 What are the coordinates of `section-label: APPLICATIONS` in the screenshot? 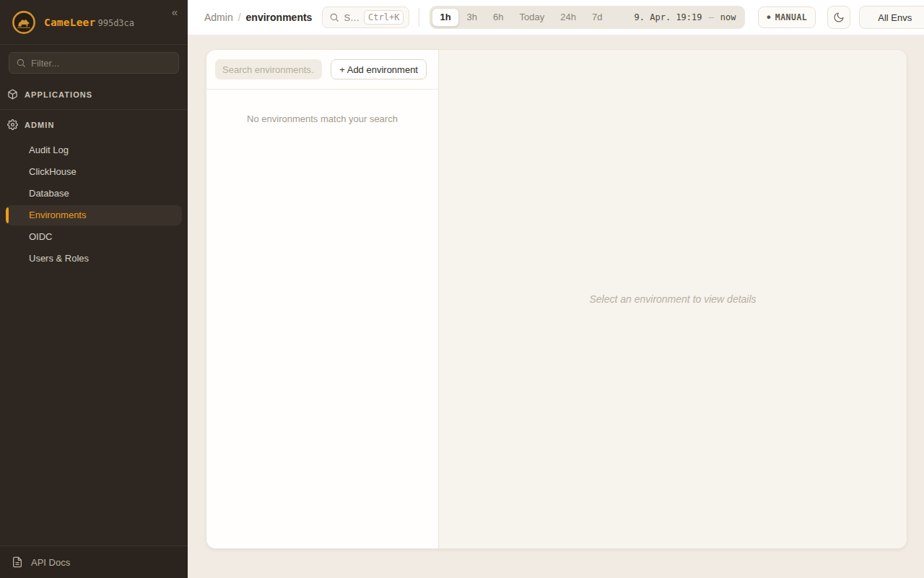 It's located at (58, 95).